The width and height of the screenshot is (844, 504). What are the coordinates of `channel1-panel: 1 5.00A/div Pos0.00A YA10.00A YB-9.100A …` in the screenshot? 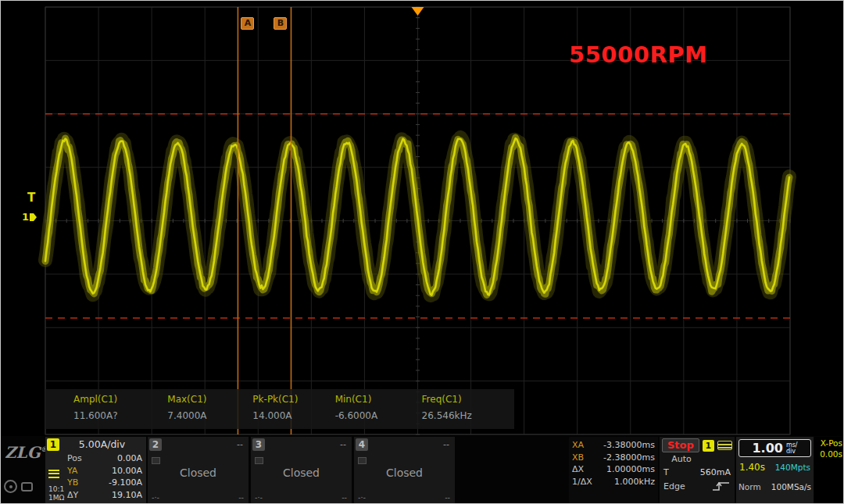 It's located at (95, 470).